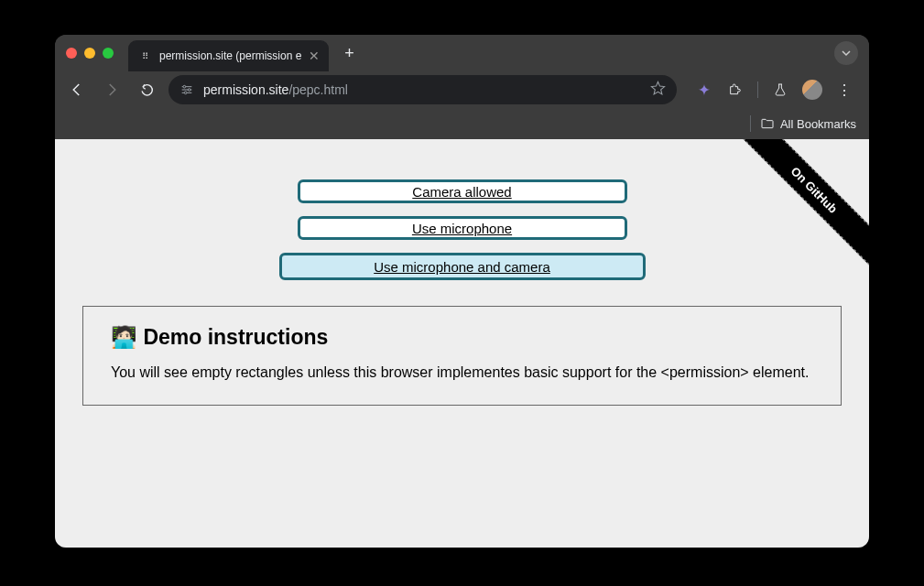 This screenshot has width=924, height=586. I want to click on instructions-panel: 🧑🏻‍💻 Demo instructions You will see empt…, so click(462, 355).